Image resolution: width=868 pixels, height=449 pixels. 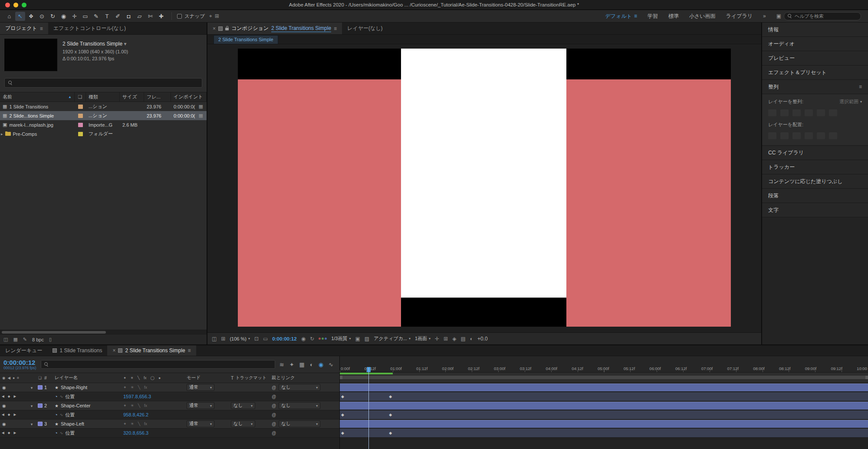 What do you see at coordinates (256, 339) in the screenshot?
I see `grid-guides-icon: ⊡` at bounding box center [256, 339].